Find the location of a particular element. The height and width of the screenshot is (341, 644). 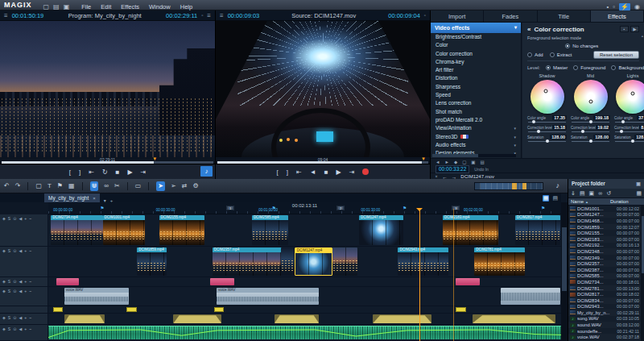

hamburger-menu-icon: ≡ is located at coordinates (222, 16).